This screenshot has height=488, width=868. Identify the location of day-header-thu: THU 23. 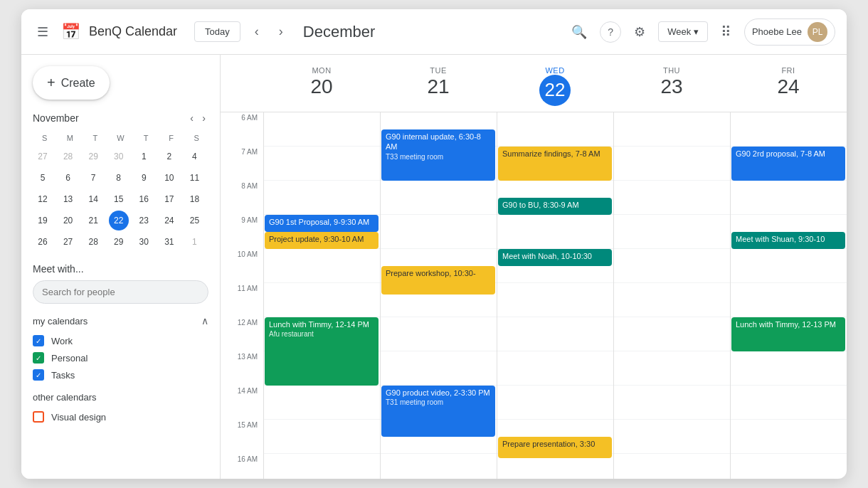
(672, 86).